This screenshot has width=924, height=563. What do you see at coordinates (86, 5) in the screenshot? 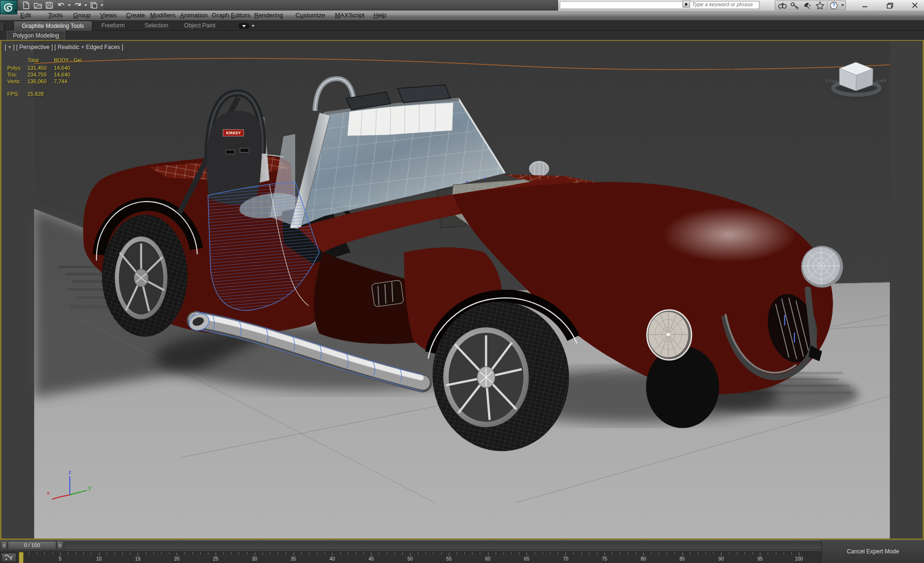
I see `redo-history-caret-icon` at bounding box center [86, 5].